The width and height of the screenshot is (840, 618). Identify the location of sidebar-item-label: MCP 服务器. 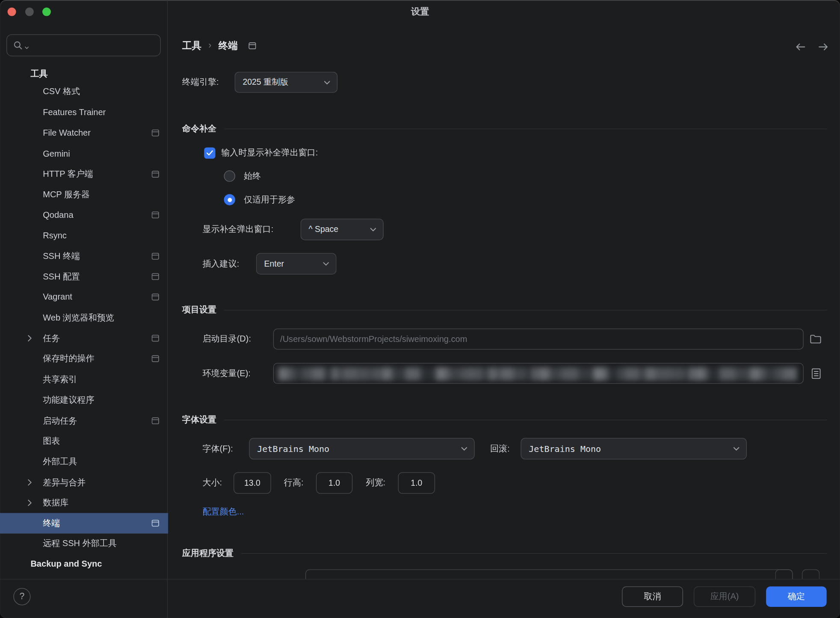
(66, 195).